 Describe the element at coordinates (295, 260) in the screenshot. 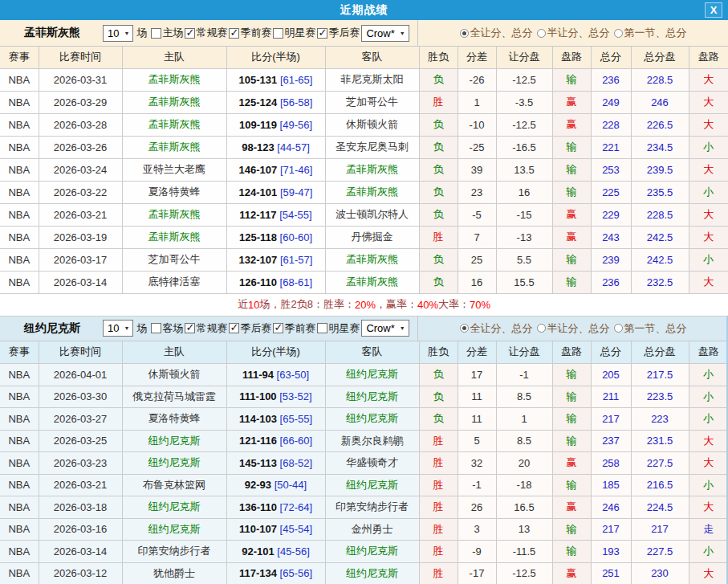

I see `half-score: [61-57]` at that location.